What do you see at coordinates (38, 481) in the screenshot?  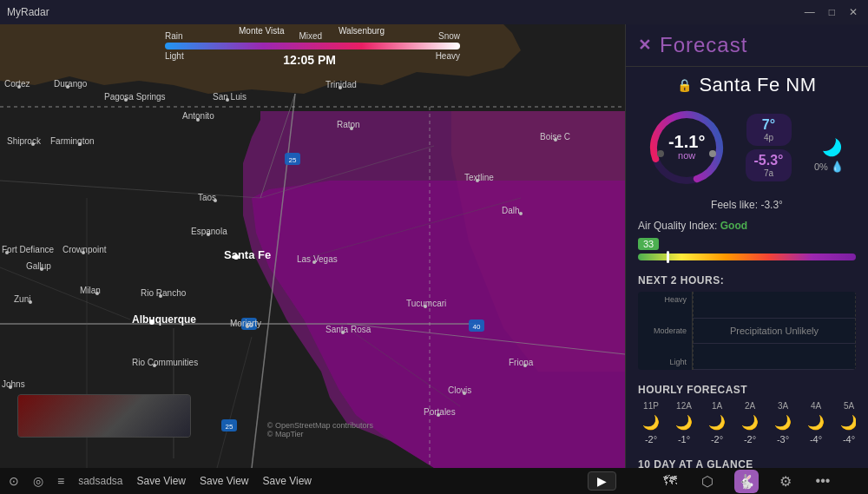 I see `location-button: ◎` at bounding box center [38, 481].